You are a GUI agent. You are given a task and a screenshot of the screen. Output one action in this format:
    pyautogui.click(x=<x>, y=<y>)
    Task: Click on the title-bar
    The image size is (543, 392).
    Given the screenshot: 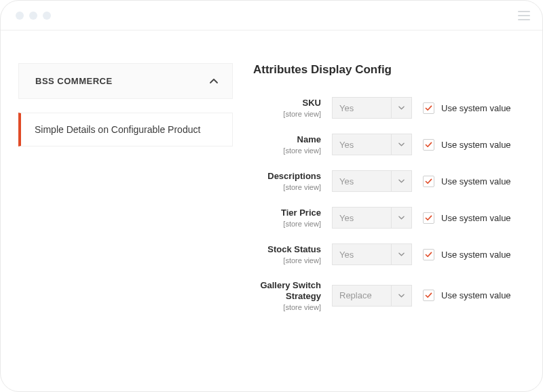 What is the action you would take?
    pyautogui.click(x=272, y=16)
    